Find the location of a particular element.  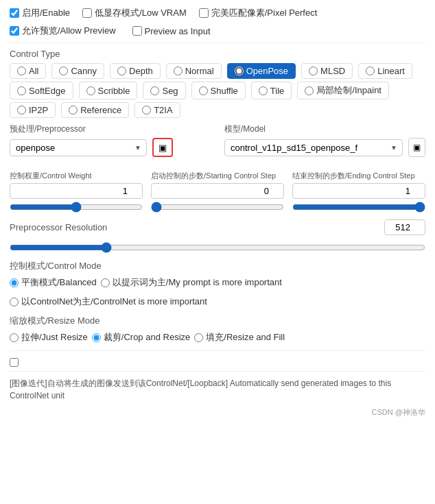

radio-ip2p: IP2P is located at coordinates (33, 110).